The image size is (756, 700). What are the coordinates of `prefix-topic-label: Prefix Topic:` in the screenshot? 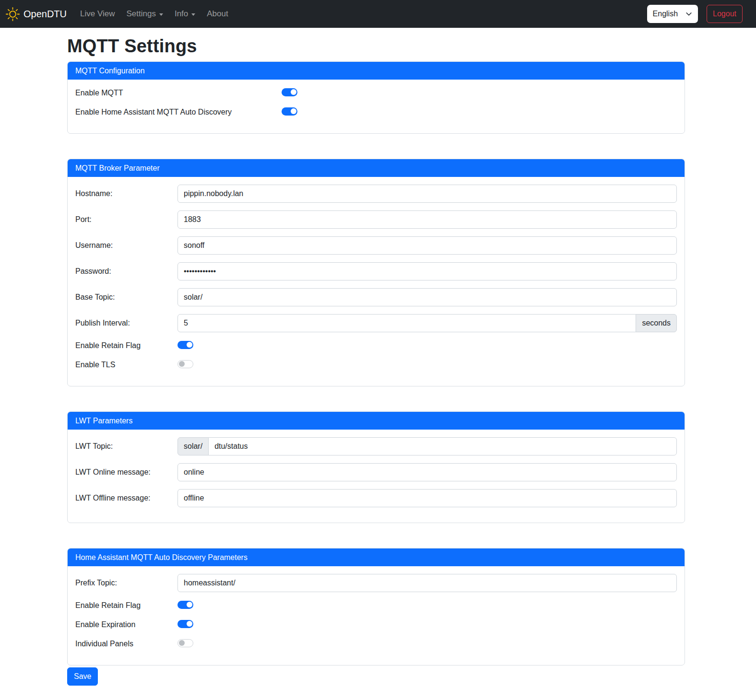 It's located at (127, 583).